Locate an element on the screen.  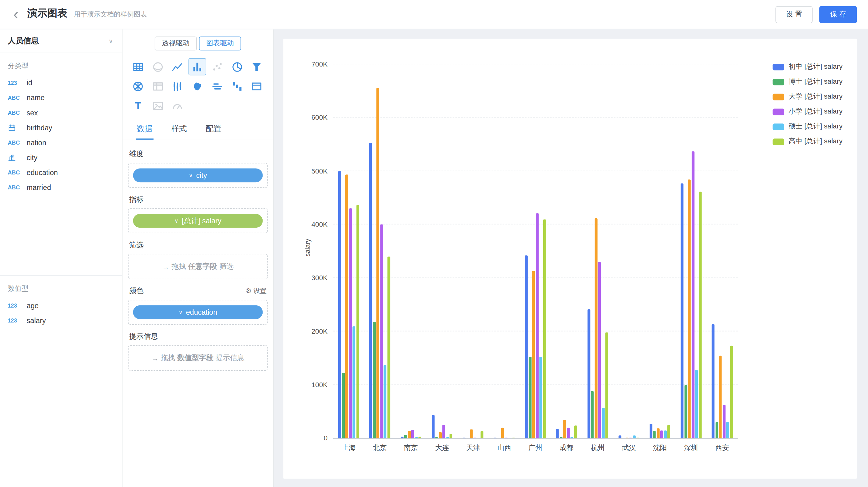
metric-pill-salary: ∨ [总计] salary is located at coordinates (198, 221).